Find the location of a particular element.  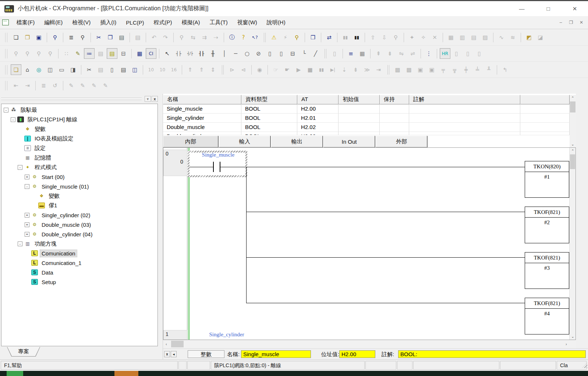

pulse-trace-icon: ∿ is located at coordinates (501, 37).